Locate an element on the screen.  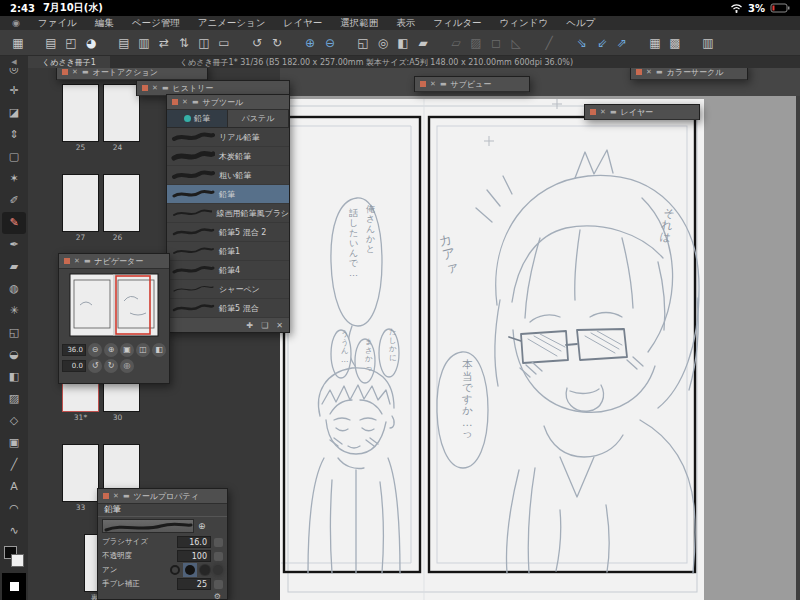
menu-animation: アニメーション is located at coordinates (232, 24).